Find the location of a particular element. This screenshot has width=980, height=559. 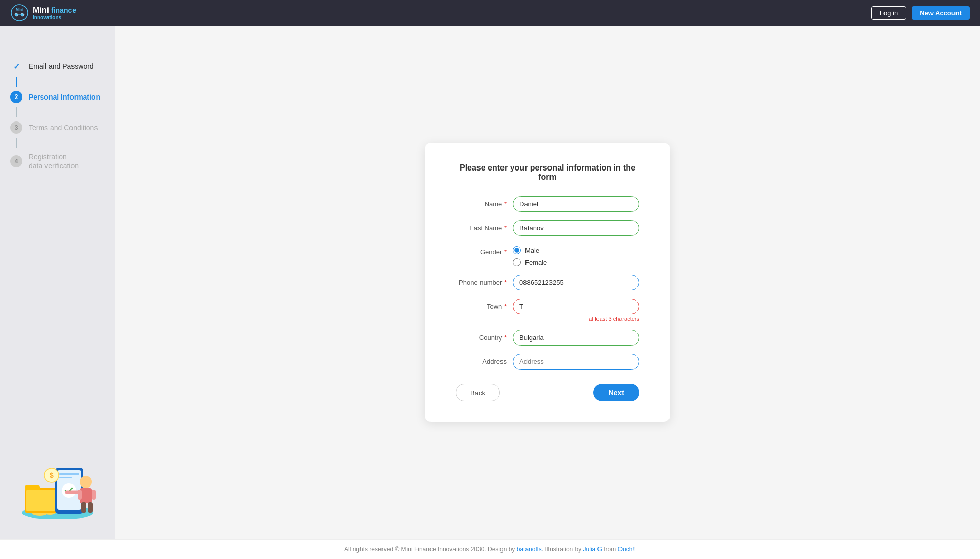

town-input is located at coordinates (576, 306).